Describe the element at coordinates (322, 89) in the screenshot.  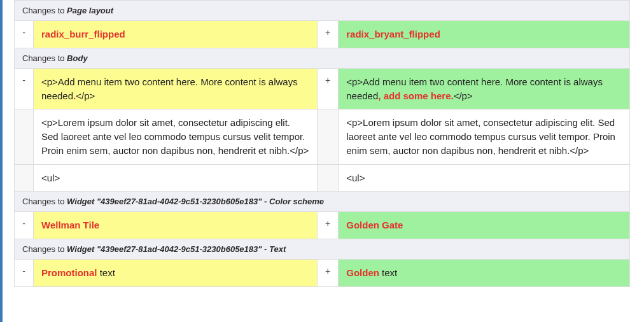
I see `diff-row: - <p>Add menu item two content here. Mor…` at that location.